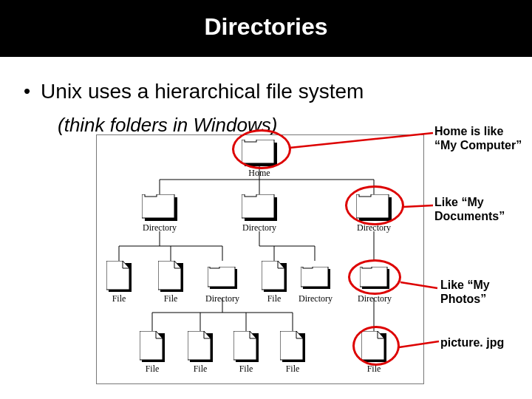 The width and height of the screenshot is (532, 399). What do you see at coordinates (481, 292) in the screenshot?
I see `annotation-photos: Like “My Photos”` at bounding box center [481, 292].